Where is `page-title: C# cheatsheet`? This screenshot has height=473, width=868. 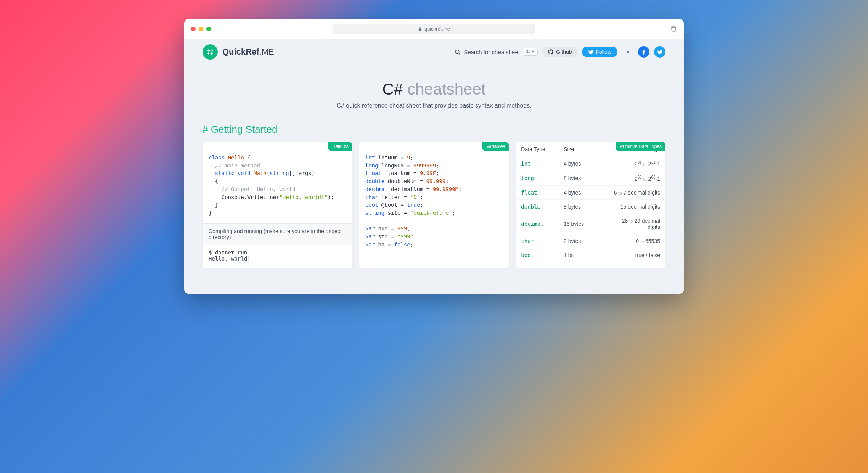
page-title: C# cheatsheet is located at coordinates (434, 89).